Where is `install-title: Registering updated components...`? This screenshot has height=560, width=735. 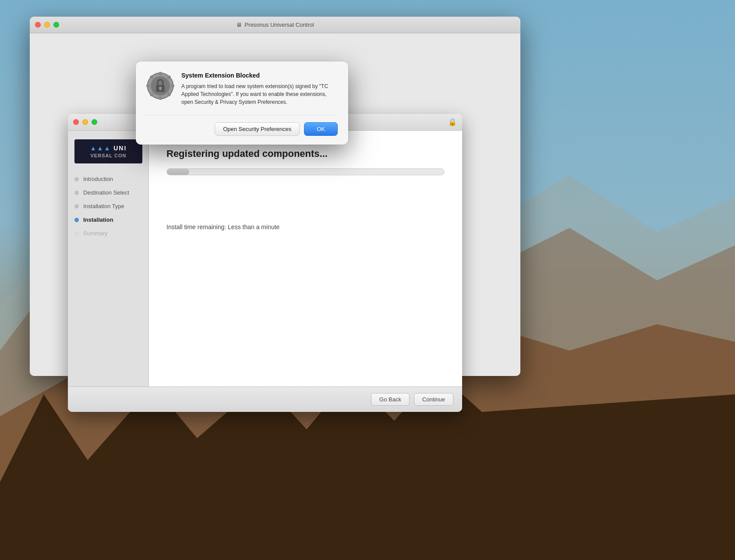
install-title: Registering updated components... is located at coordinates (306, 154).